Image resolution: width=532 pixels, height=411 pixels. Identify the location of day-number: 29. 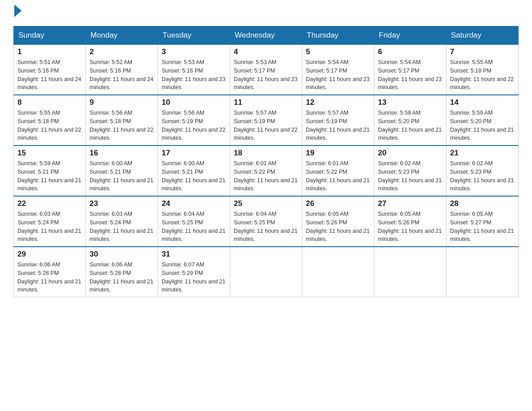
(50, 254).